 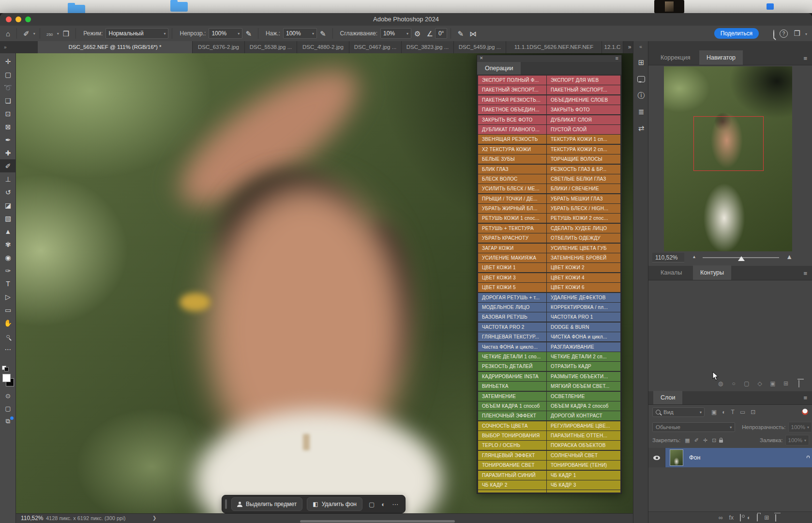 What do you see at coordinates (512, 159) in the screenshot?
I see `action-button: БЕЛЫЕ ЗУБЫ` at bounding box center [512, 159].